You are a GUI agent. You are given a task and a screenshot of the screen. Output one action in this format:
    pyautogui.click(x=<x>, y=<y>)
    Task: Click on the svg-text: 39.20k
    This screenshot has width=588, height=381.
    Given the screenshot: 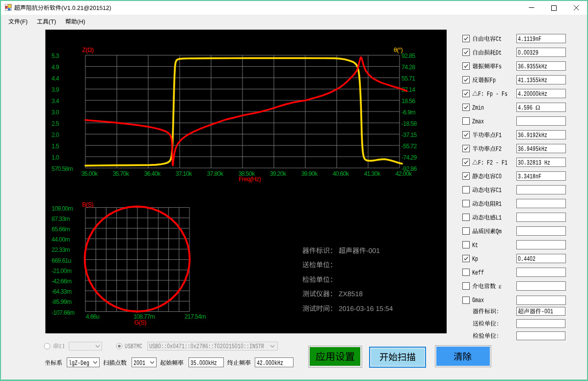 What is the action you would take?
    pyautogui.click(x=278, y=174)
    